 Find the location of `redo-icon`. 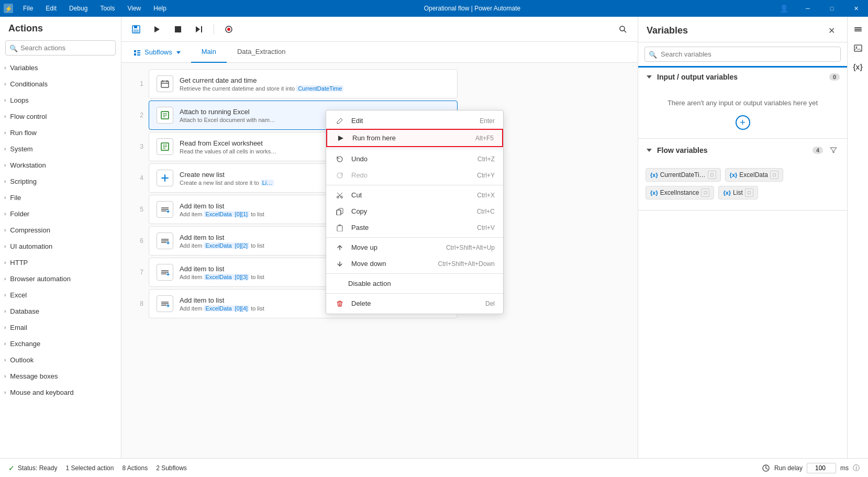

redo-icon is located at coordinates (340, 175).